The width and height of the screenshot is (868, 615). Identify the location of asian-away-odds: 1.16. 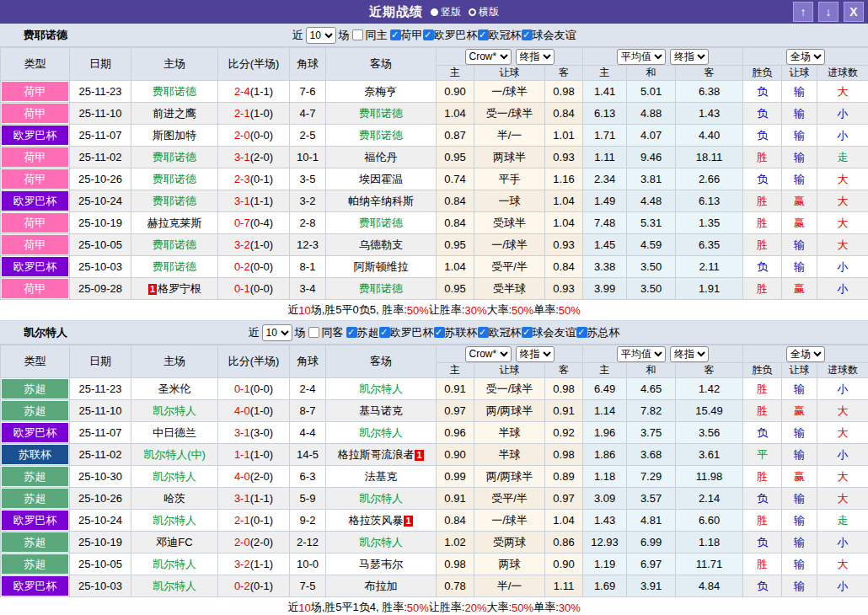
(565, 179).